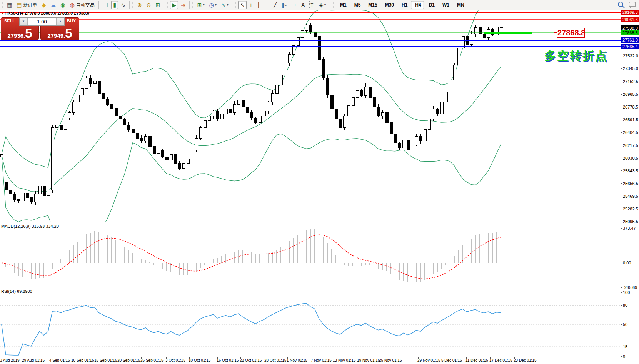  Describe the element at coordinates (627, 4) in the screenshot. I see `toolbar-right` at that location.